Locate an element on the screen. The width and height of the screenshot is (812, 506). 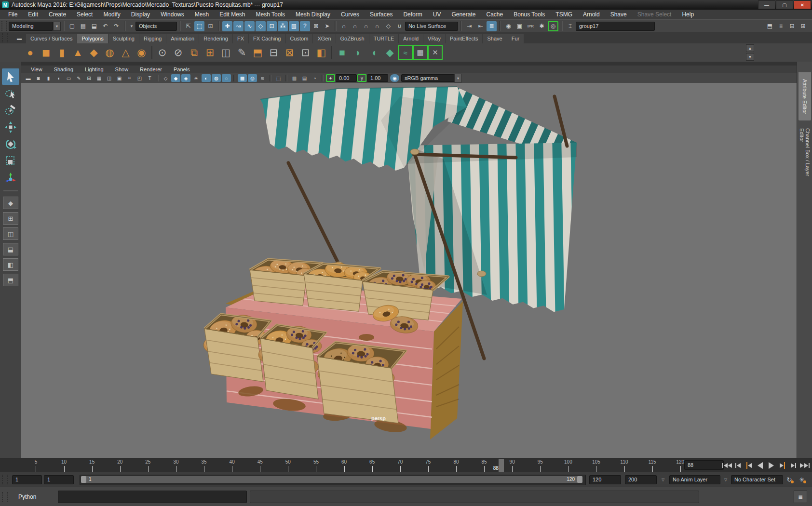
anim-layer-dropdown: No Anim Layer is located at coordinates (695, 480).